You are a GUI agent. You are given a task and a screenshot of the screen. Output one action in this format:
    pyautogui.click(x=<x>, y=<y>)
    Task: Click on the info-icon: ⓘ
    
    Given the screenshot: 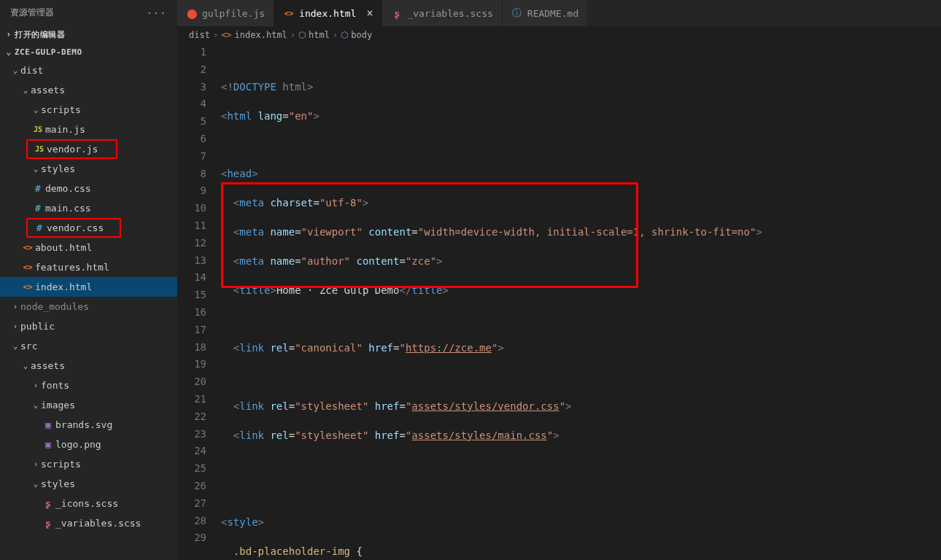 What is the action you would take?
    pyautogui.click(x=517, y=13)
    